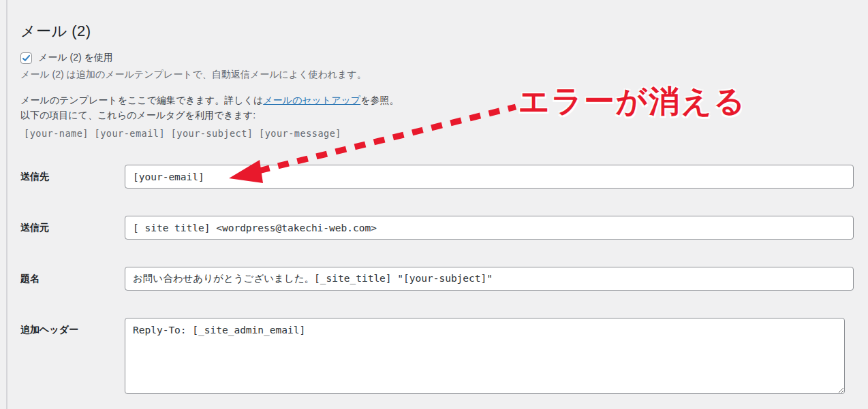  I want to click on use-mail2-row: メール (2) を使用, so click(444, 58).